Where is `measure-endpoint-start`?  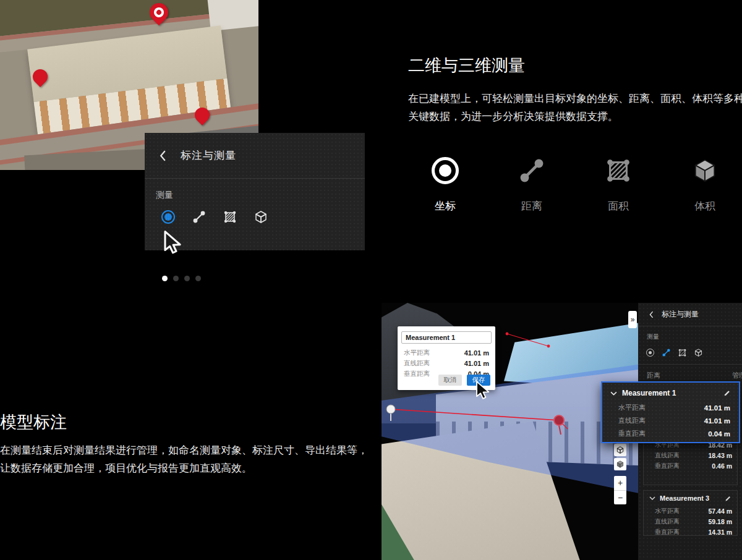 measure-endpoint-start is located at coordinates (391, 409).